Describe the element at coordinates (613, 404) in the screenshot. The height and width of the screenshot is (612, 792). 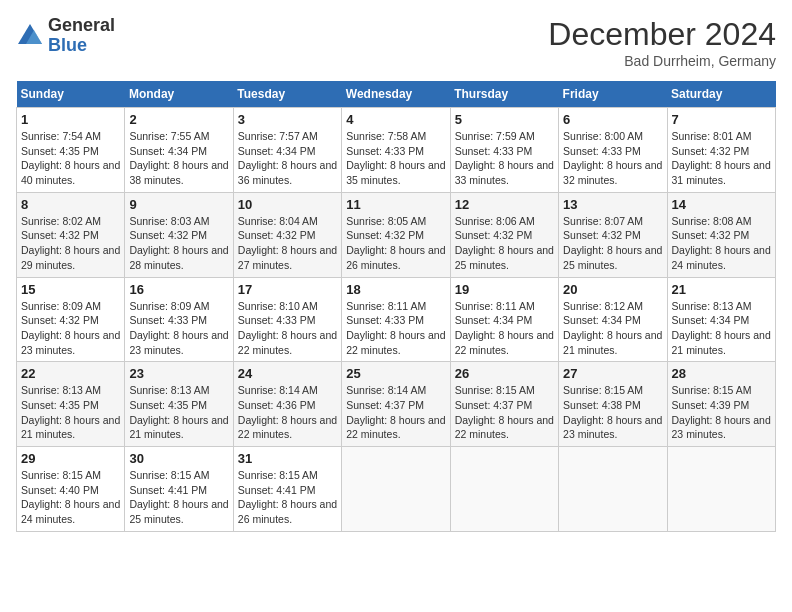
I see `calendar-cell: 27Sunrise: 8:15 AMSunset: 4:38 PMDayligh…` at that location.